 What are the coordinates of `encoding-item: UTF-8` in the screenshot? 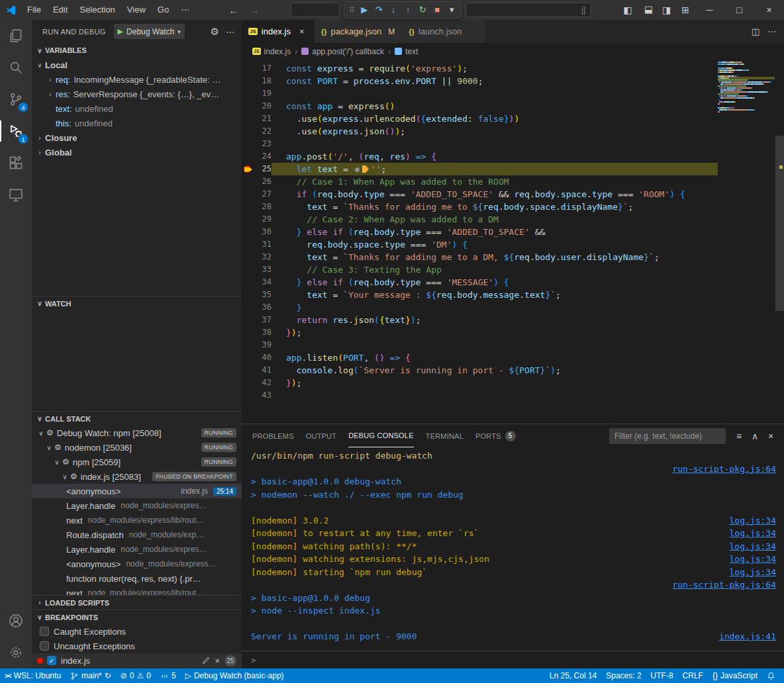 It's located at (662, 676).